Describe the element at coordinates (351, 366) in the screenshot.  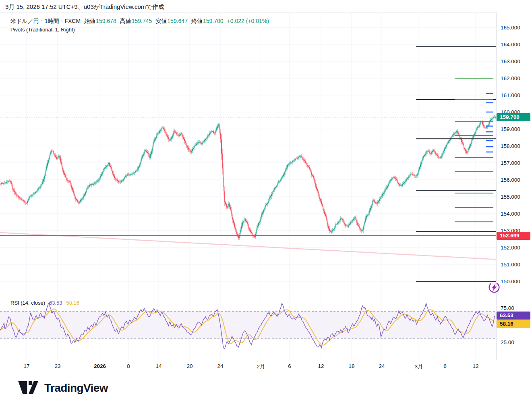
I see `time-tick-label: 18` at that location.